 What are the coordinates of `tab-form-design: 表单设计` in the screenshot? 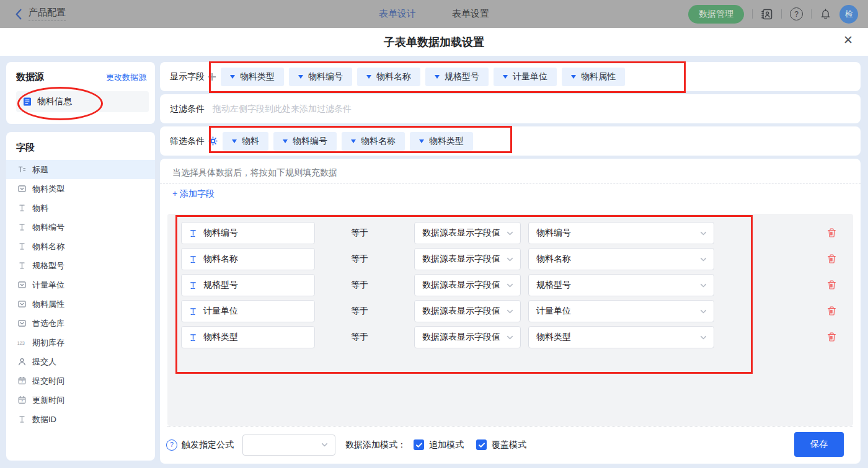 It's located at (397, 14).